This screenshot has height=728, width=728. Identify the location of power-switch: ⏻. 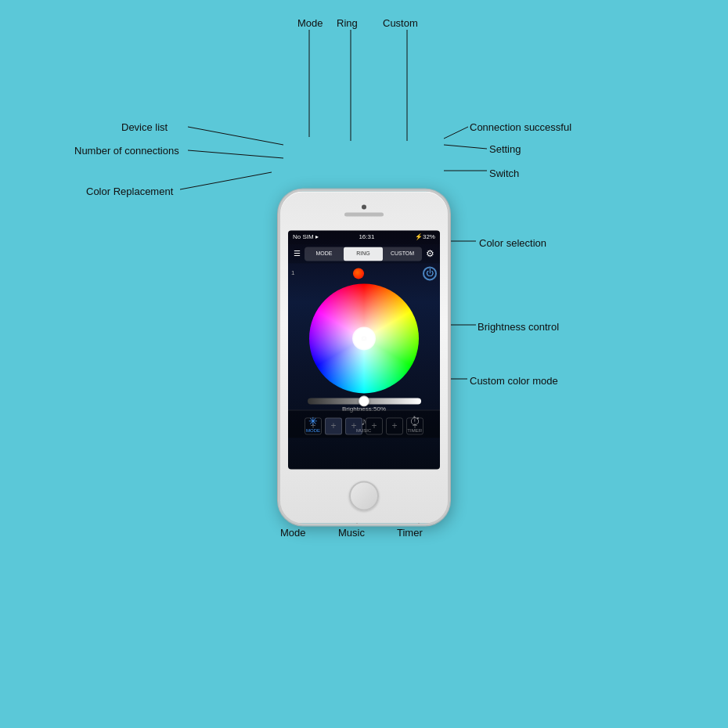
(430, 273).